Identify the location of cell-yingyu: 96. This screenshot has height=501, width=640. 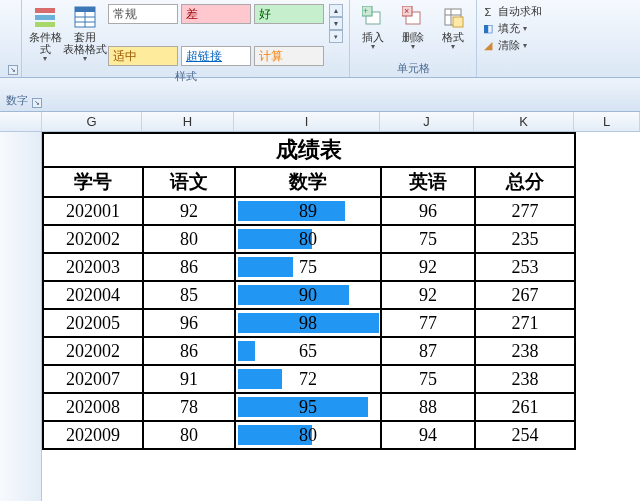
(428, 211).